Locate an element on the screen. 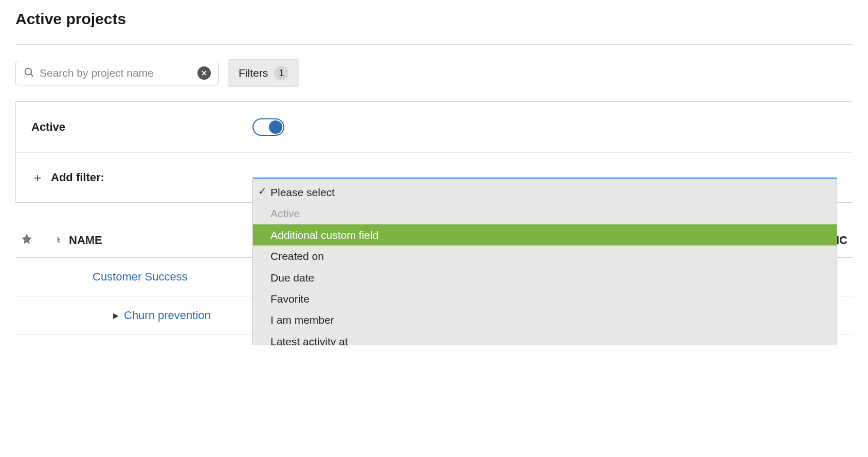 The height and width of the screenshot is (457, 868). search-input is located at coordinates (116, 73).